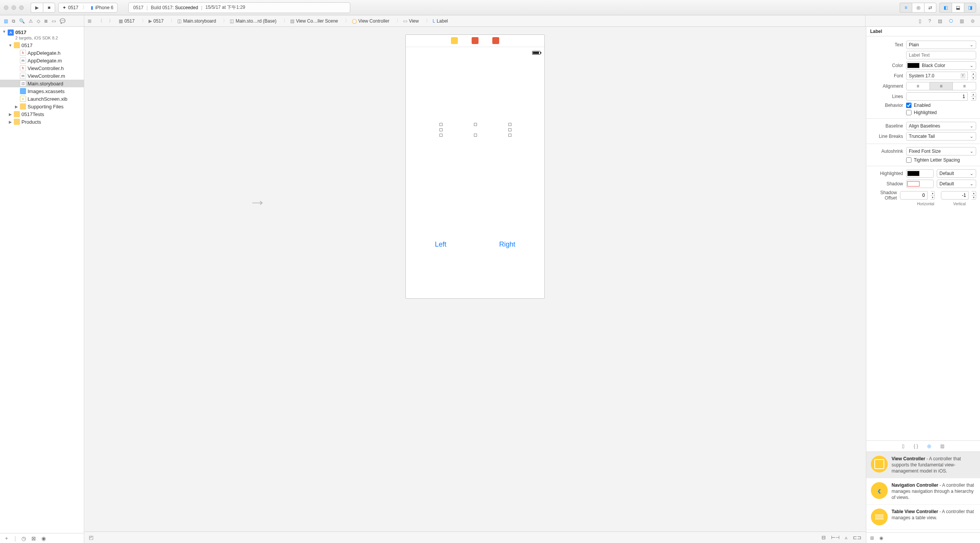  Describe the element at coordinates (962, 21) in the screenshot. I see `size-inspector-icon: ▥` at that location.